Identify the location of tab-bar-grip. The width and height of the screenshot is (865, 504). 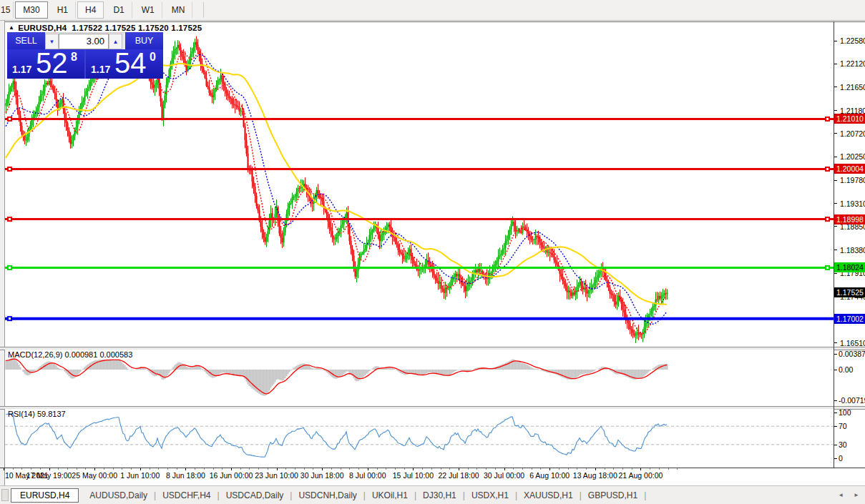
(5, 495).